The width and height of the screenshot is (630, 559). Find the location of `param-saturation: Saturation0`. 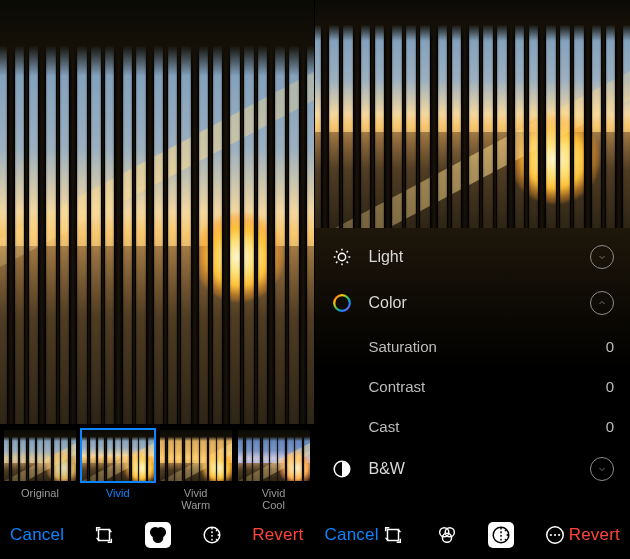

param-saturation: Saturation0 is located at coordinates (472, 346).